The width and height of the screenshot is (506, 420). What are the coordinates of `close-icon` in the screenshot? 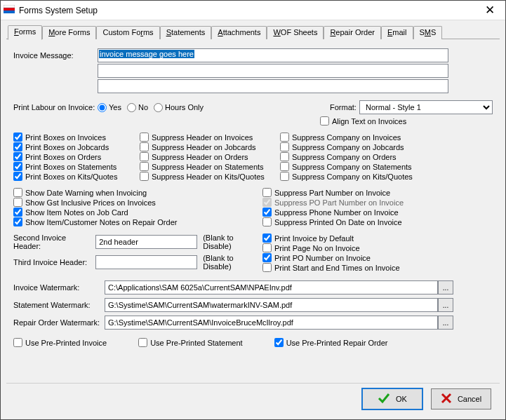 It's located at (446, 399).